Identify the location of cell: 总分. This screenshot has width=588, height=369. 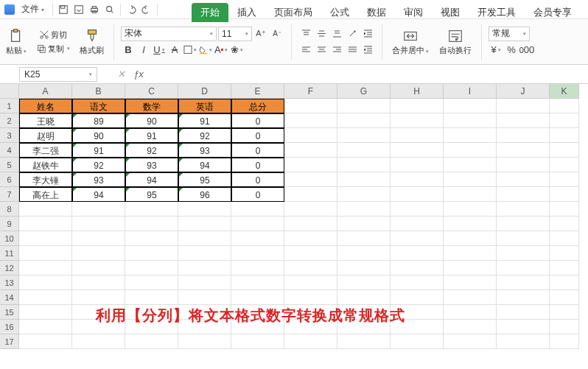
(258, 106).